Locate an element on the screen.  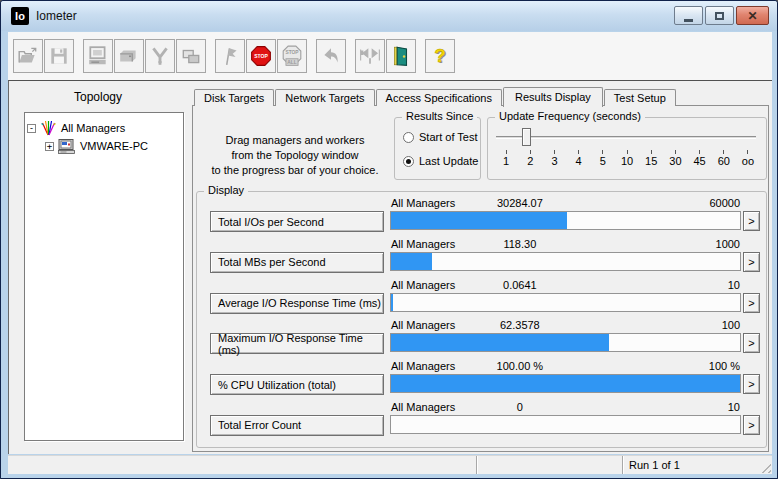
close-button: ✕ is located at coordinates (752, 16).